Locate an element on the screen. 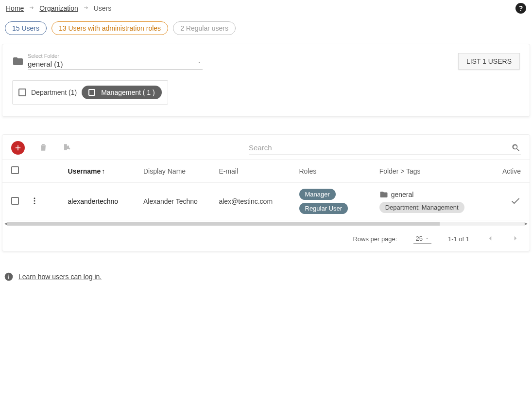 This screenshot has height=409, width=532. tag-department-label: Department (1) is located at coordinates (54, 92).